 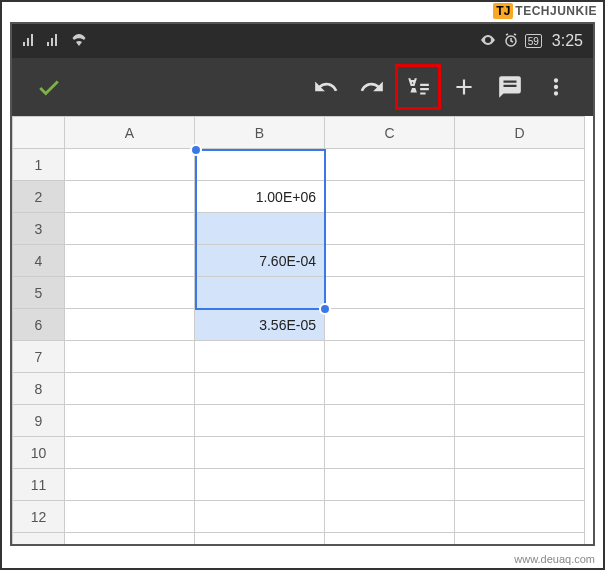 I want to click on cell-C10, so click(x=390, y=453).